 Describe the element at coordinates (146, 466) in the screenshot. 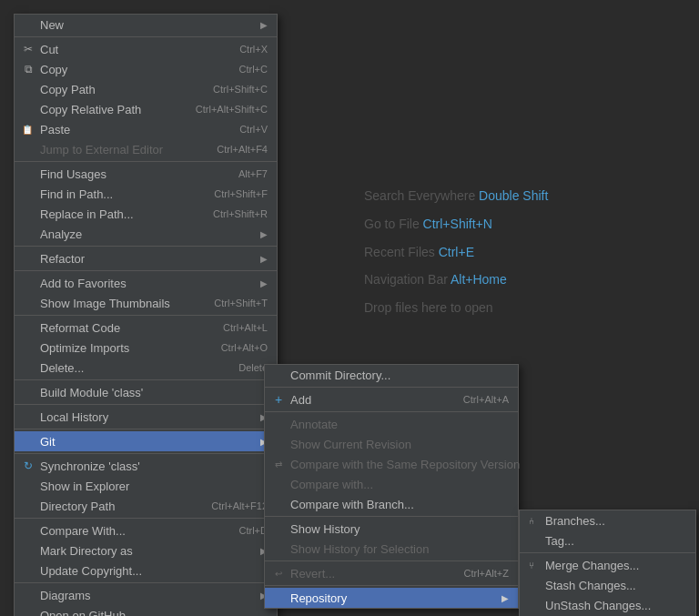

I see `menu-item-synchronize: ↻ Synchronize 'class'` at that location.